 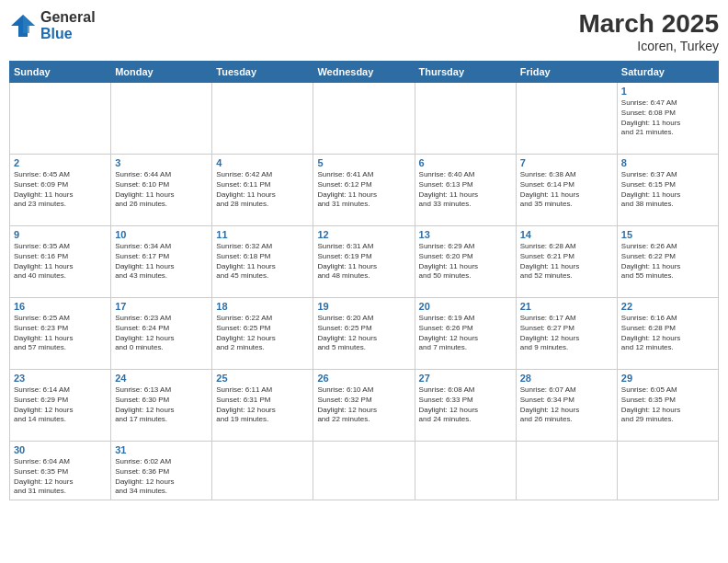 What do you see at coordinates (263, 72) in the screenshot?
I see `col-tuesday: Tuesday` at bounding box center [263, 72].